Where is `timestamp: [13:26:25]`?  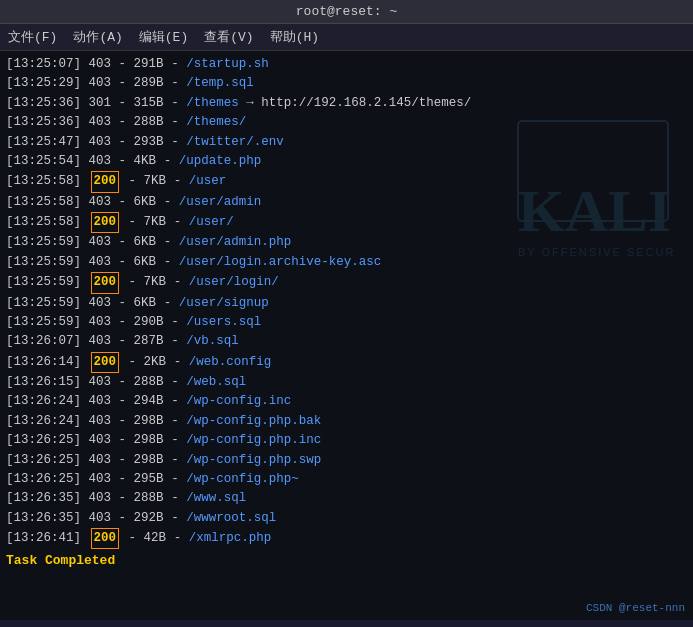 timestamp: [13:26:25] is located at coordinates (44, 480).